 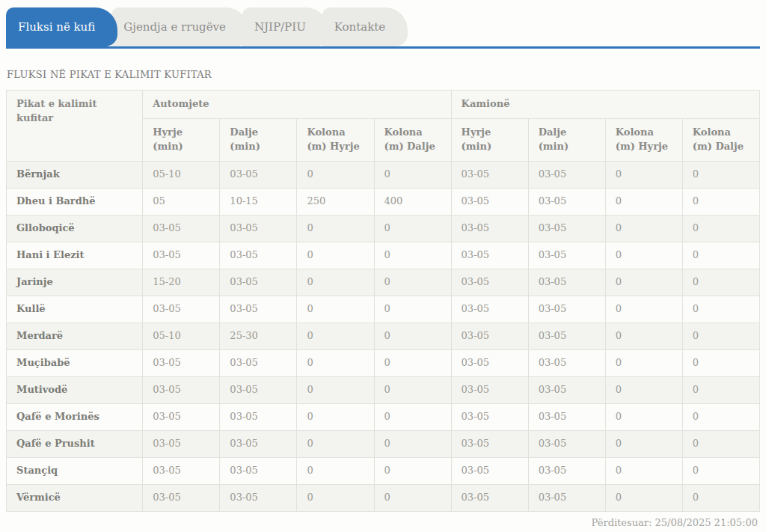 What do you see at coordinates (181, 139) in the screenshot?
I see `column-header-hyrje-auto: Hyrje (min)` at bounding box center [181, 139].